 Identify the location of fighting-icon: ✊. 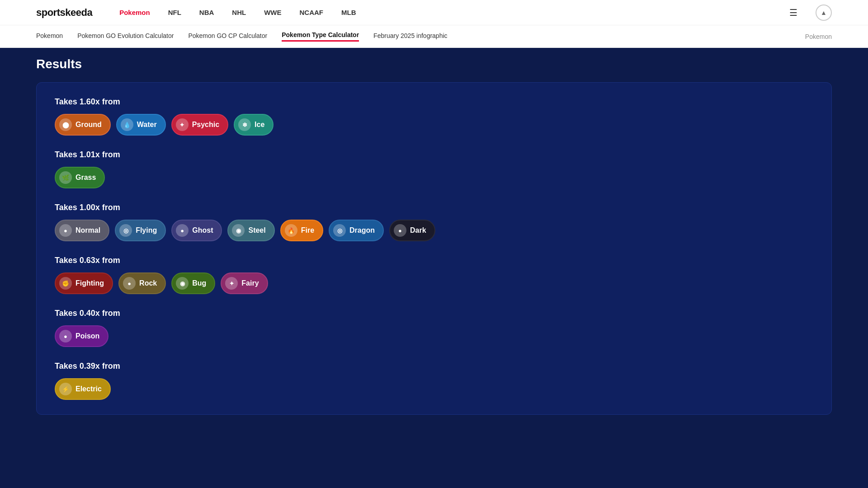
(66, 283).